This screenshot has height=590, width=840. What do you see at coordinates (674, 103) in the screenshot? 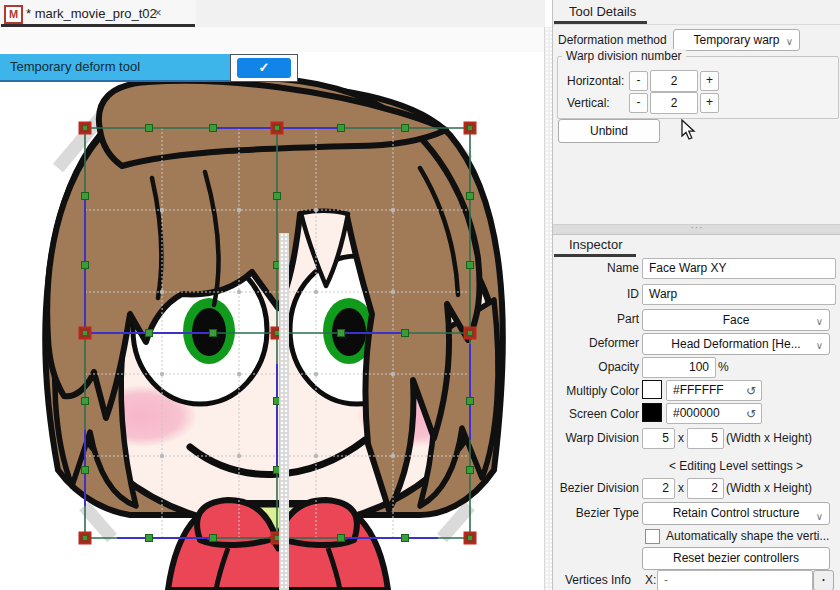
I see `vertical-value-field: 2` at bounding box center [674, 103].